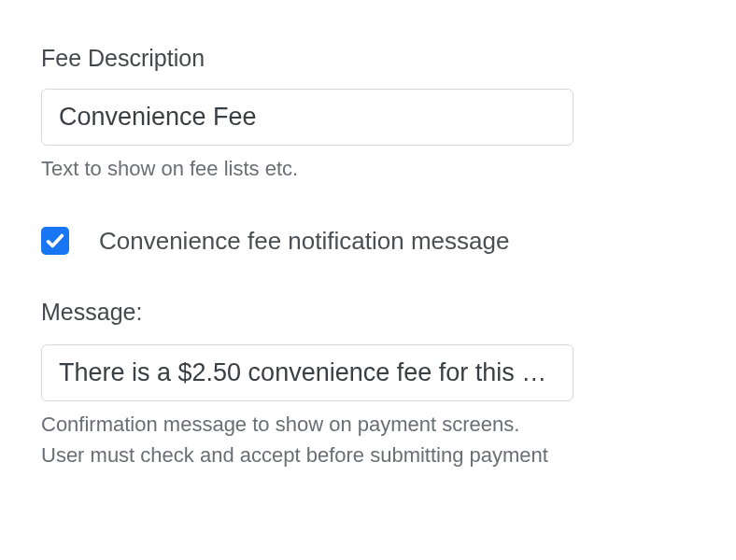  I want to click on fee-description-label: Fee Description, so click(368, 58).